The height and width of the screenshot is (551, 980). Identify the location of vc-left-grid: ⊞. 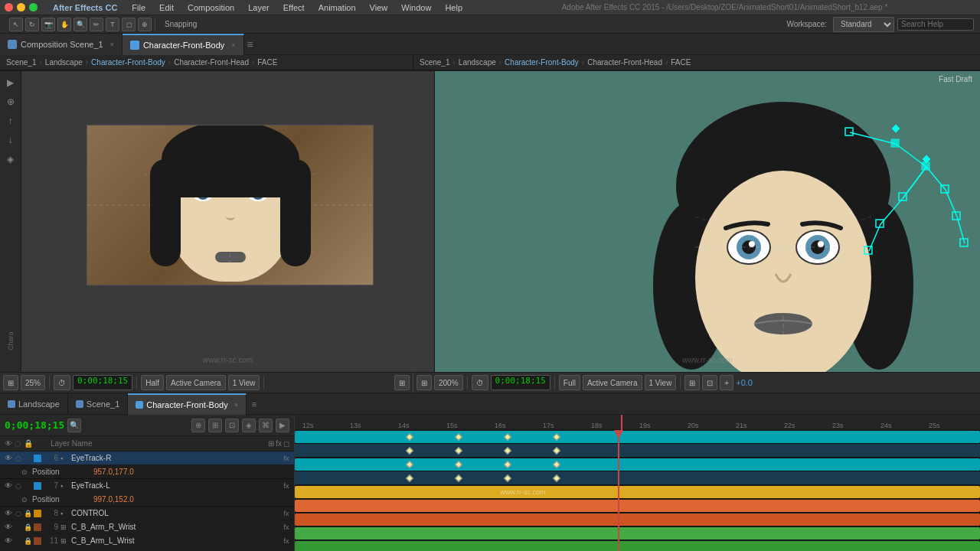
(402, 383).